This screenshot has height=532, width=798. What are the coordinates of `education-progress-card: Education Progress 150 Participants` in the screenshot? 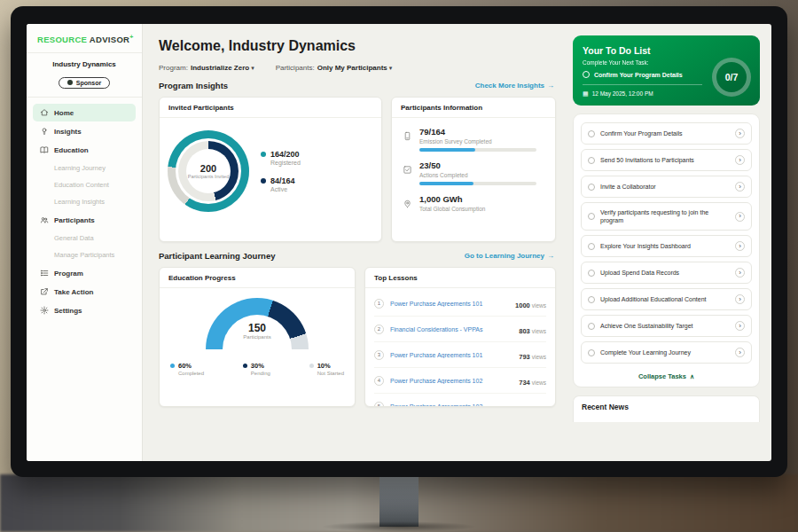 It's located at (257, 337).